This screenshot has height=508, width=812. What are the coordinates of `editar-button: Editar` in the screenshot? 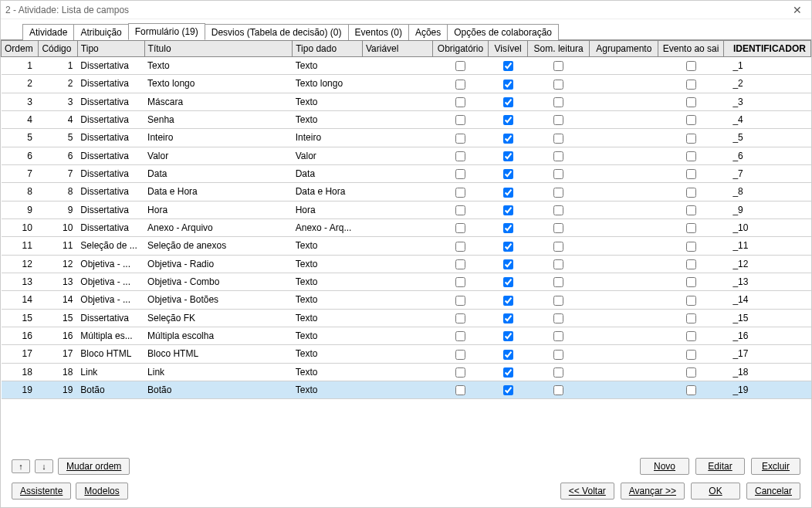 It's located at (720, 466).